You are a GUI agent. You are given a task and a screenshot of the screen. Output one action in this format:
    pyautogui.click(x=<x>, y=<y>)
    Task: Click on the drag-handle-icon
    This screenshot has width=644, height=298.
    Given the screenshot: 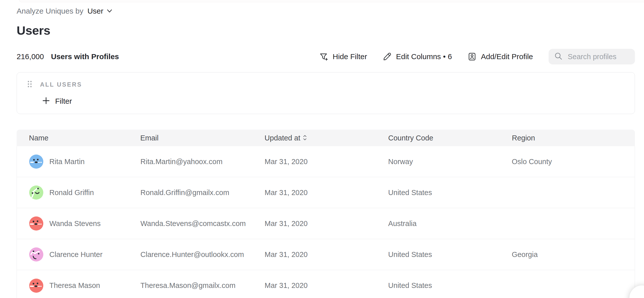 What is the action you would take?
    pyautogui.click(x=30, y=85)
    